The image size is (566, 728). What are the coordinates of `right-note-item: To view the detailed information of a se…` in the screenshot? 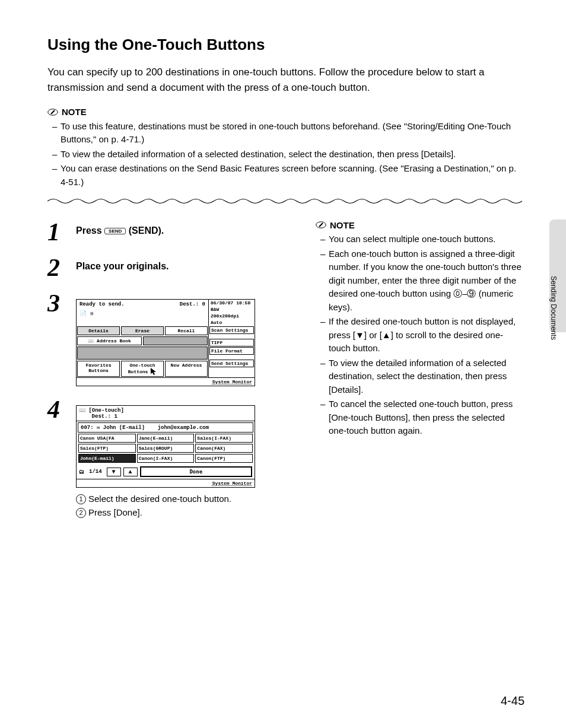 It's located at (422, 377).